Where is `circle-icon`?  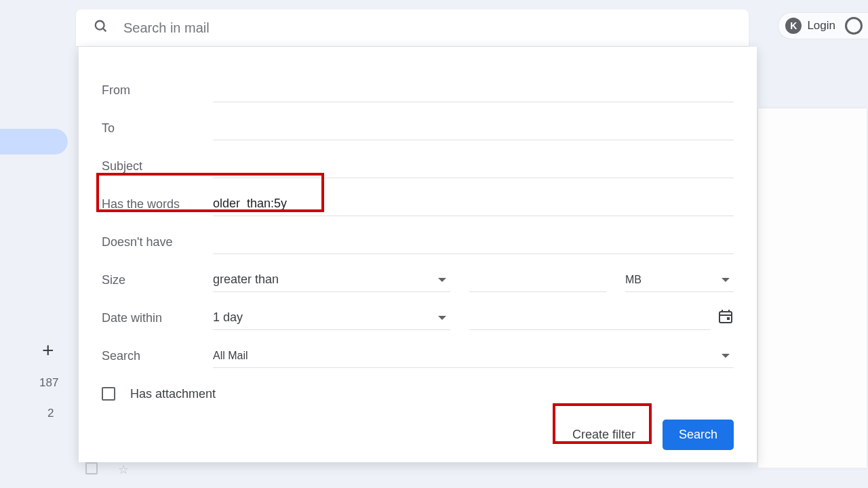
circle-icon is located at coordinates (854, 26).